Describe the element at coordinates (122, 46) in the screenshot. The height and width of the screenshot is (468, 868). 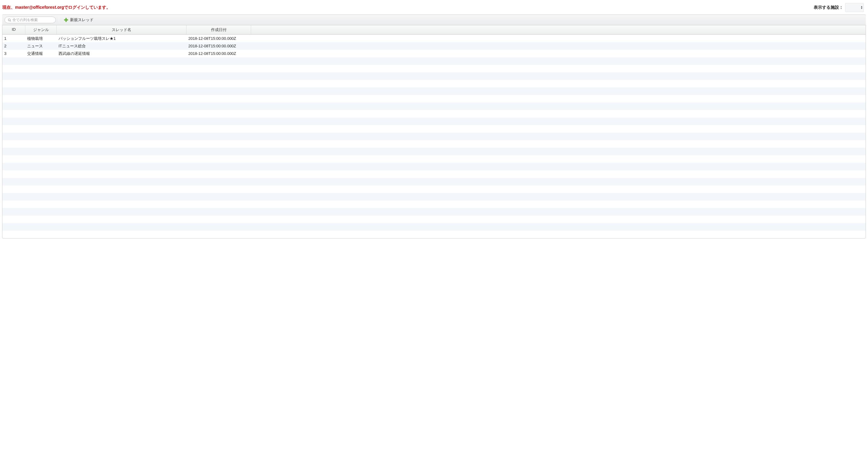
I see `cell-name: ITニュース総合` at that location.